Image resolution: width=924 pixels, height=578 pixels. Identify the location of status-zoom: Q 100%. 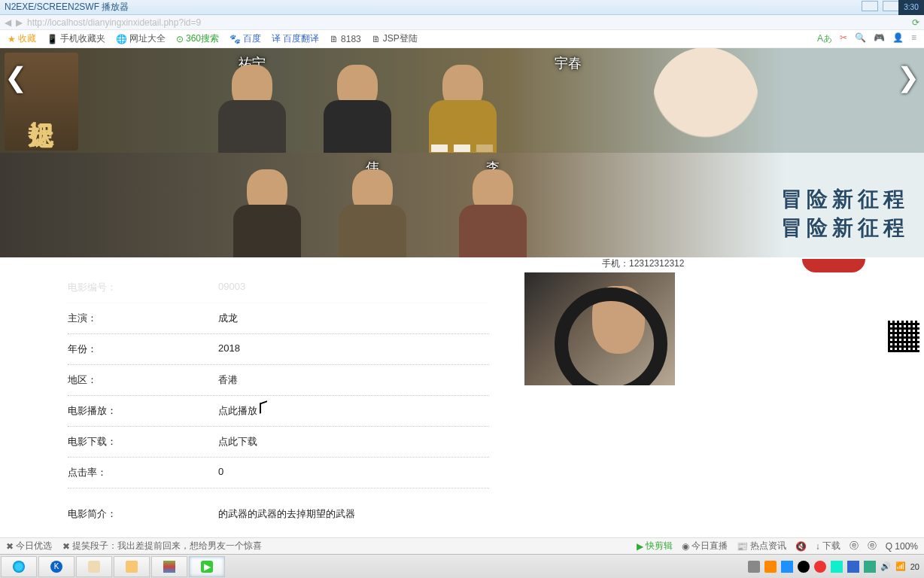
(901, 546).